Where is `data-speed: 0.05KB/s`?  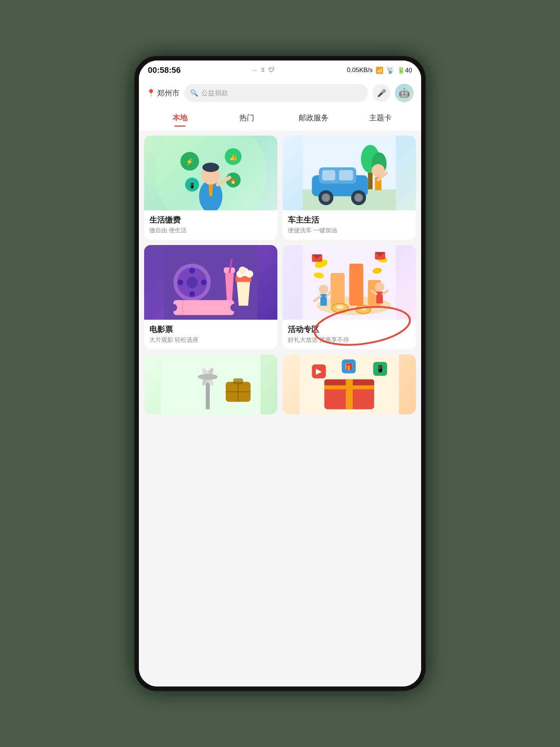 data-speed: 0.05KB/s is located at coordinates (360, 70).